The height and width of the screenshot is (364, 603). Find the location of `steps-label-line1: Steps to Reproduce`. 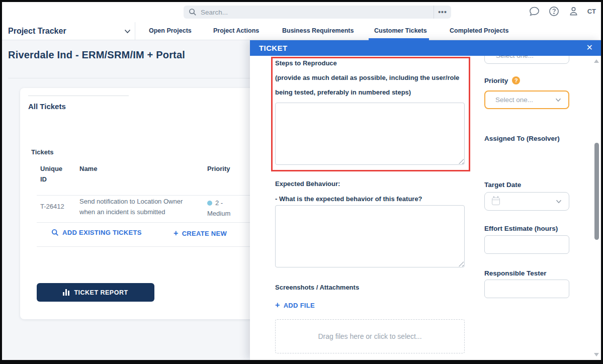

steps-label-line1: Steps to Reproduce is located at coordinates (306, 63).